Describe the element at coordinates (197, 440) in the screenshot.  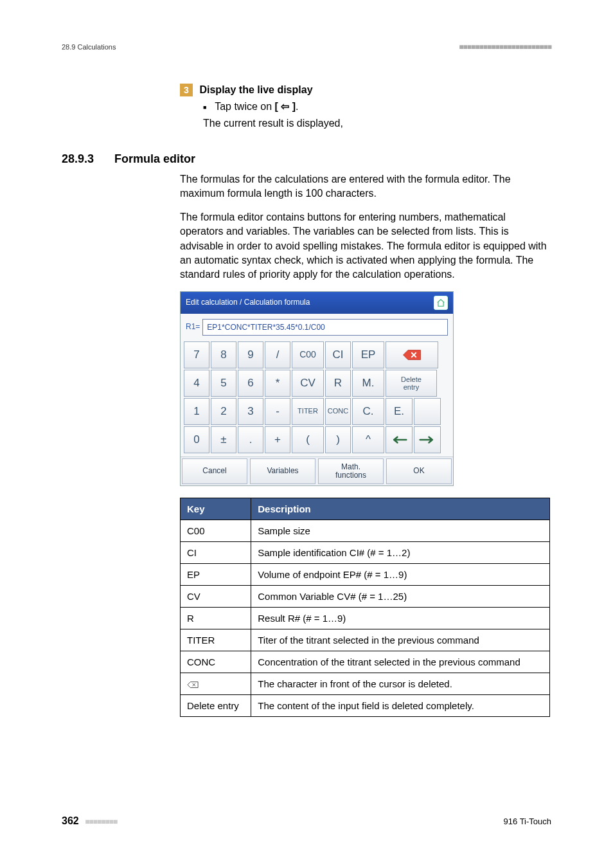
I see `key-0: 0` at that location.